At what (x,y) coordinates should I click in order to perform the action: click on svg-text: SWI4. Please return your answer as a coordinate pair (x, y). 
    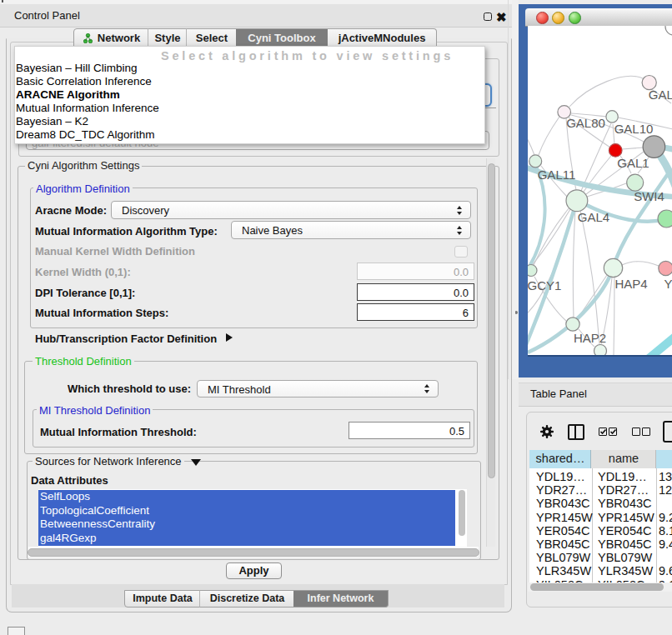
    Looking at the image, I should click on (649, 197).